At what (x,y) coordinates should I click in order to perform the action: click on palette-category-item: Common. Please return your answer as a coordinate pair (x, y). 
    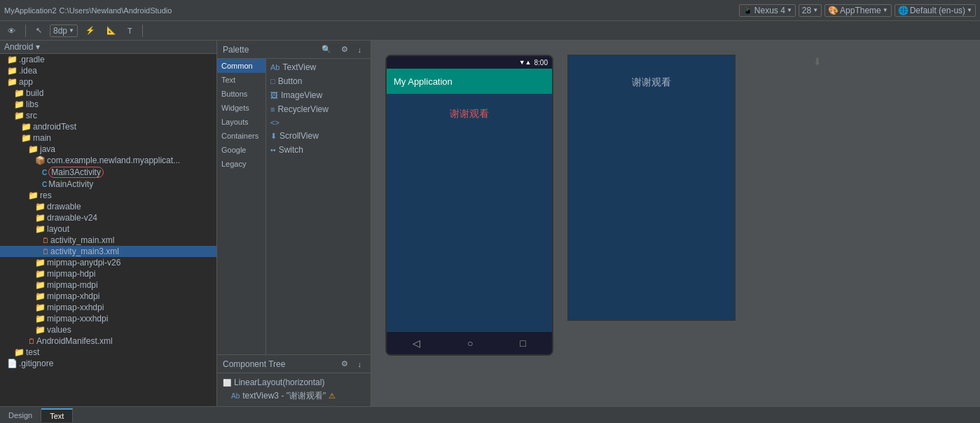
    Looking at the image, I should click on (241, 66).